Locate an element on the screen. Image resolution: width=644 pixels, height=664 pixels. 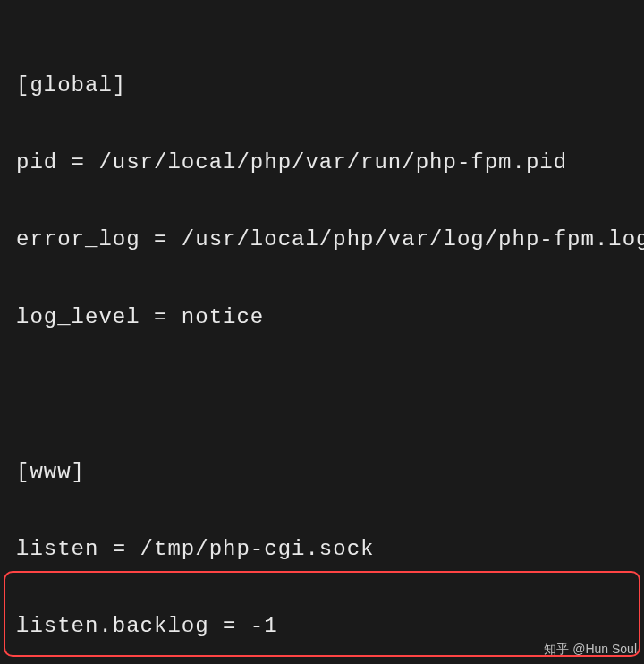
config-line: pid = /usr/local/php/var/run/php-fpm.pid is located at coordinates (322, 163).